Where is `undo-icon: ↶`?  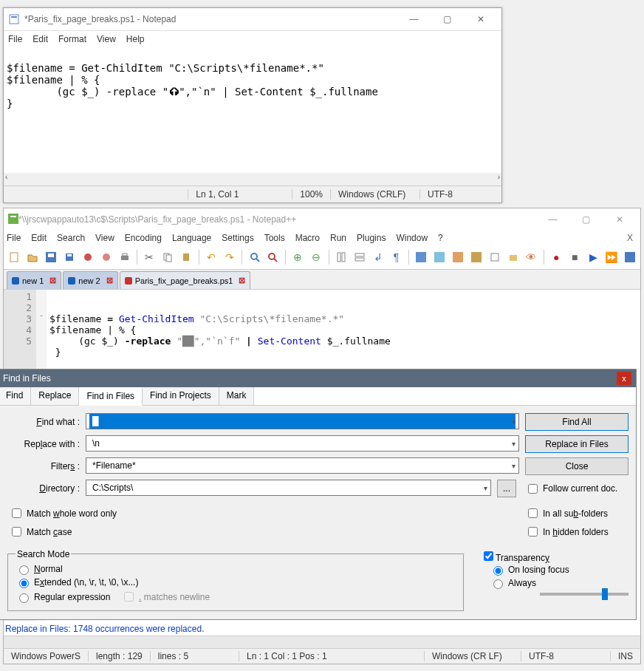
undo-icon: ↶ is located at coordinates (211, 257).